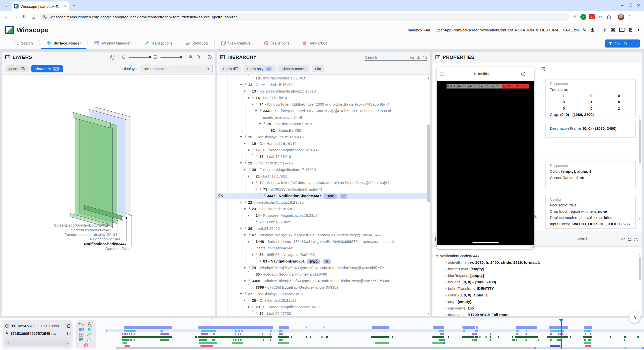 The width and height of the screenshot is (644, 350). I want to click on back-button: ←, so click(7, 17).